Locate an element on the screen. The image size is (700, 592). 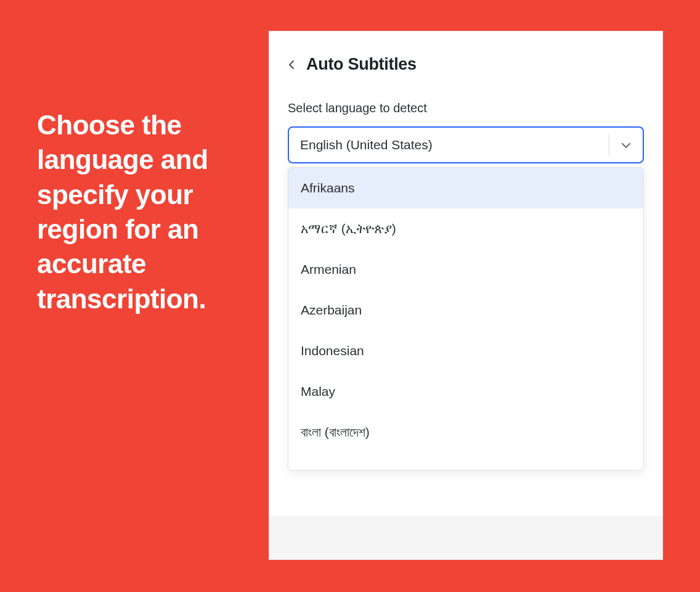
dropdown-option: አማርኛ (ኢትዮጵያ) is located at coordinates (466, 229).